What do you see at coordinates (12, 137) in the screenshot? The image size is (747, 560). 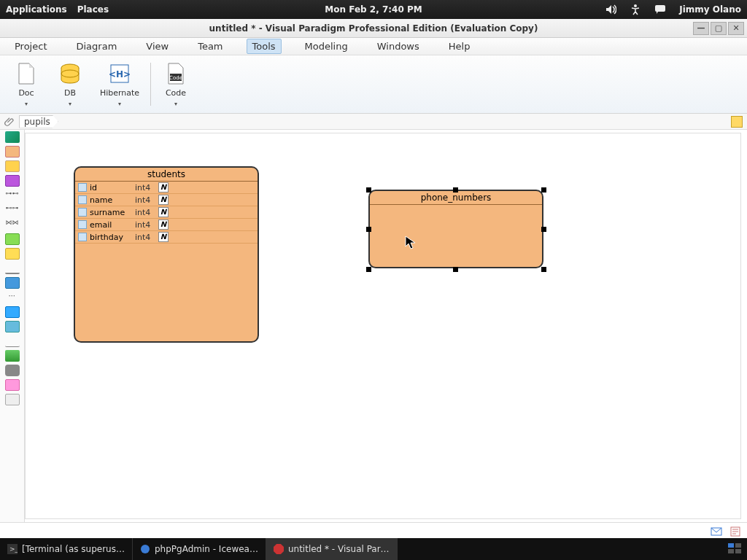 I see `palette-cursor-tool` at bounding box center [12, 137].